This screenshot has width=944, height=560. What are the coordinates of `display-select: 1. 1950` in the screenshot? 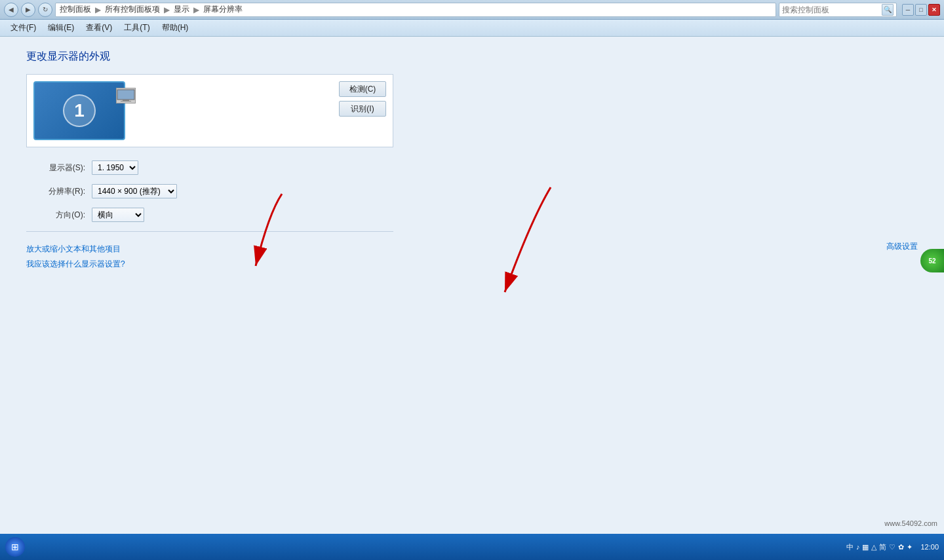 It's located at (115, 168).